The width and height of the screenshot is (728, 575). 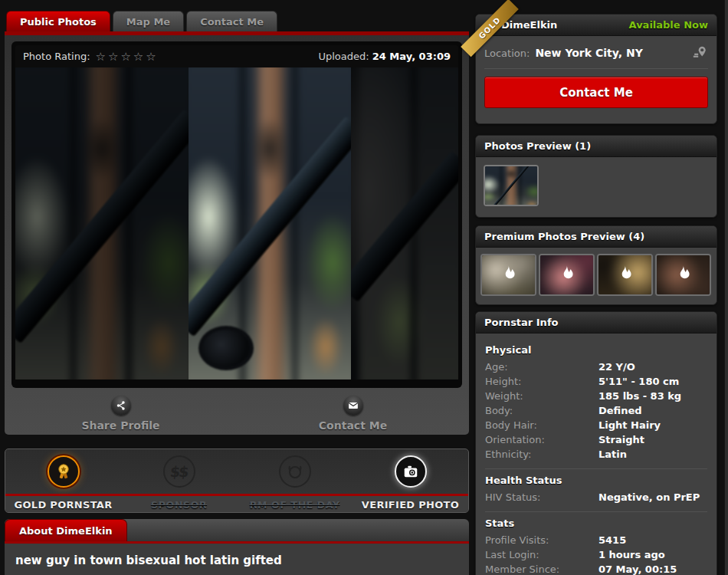 I want to click on photo-thumbnail, so click(x=511, y=186).